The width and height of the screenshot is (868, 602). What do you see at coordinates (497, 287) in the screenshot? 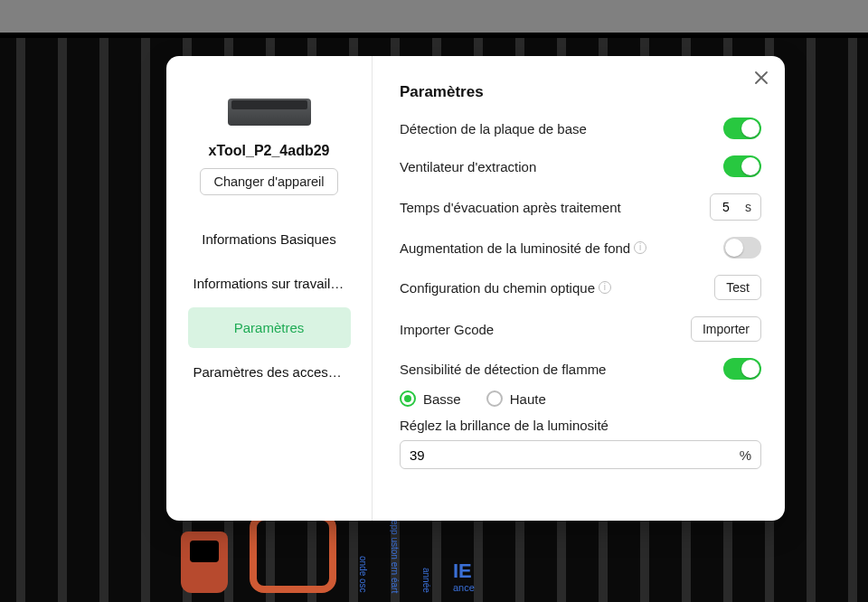
I see `optic-path-label: Configuration du chemin optique` at bounding box center [497, 287].